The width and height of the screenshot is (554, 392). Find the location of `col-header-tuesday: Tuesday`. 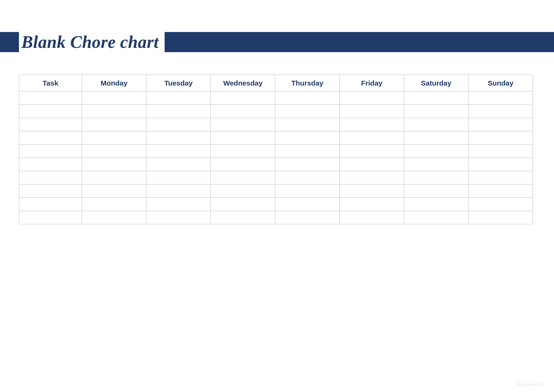

col-header-tuesday: Tuesday is located at coordinates (179, 83).